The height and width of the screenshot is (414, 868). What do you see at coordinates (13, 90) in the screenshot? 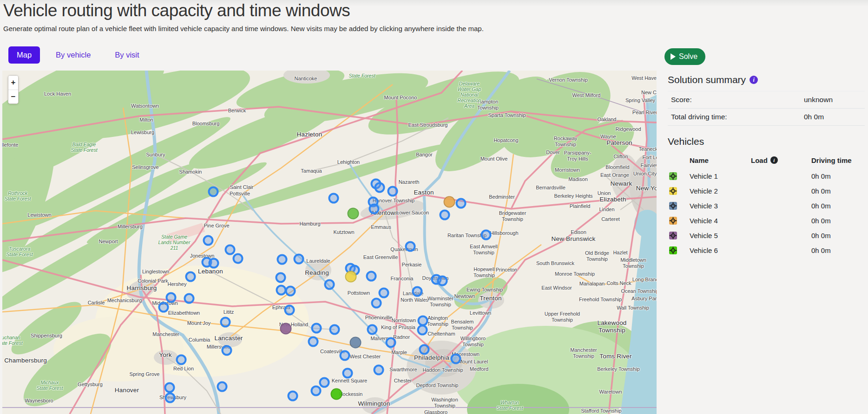
I see `map-zoom-control: + −` at bounding box center [13, 90].